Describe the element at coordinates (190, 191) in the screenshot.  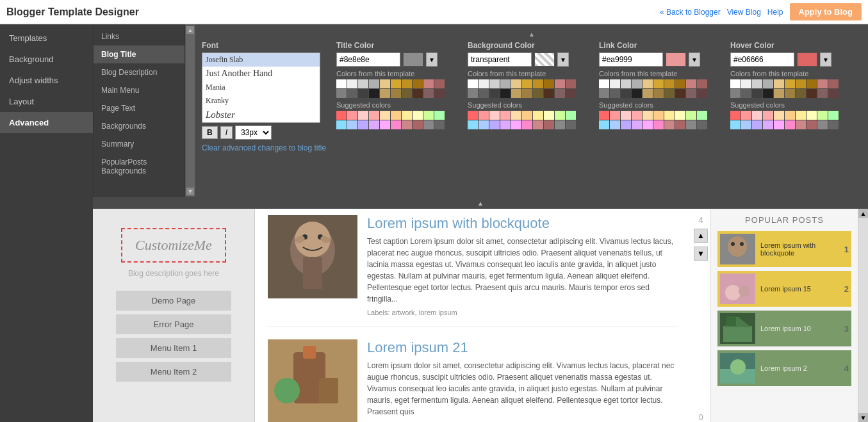
I see `scroll-down-button: ▼` at that location.